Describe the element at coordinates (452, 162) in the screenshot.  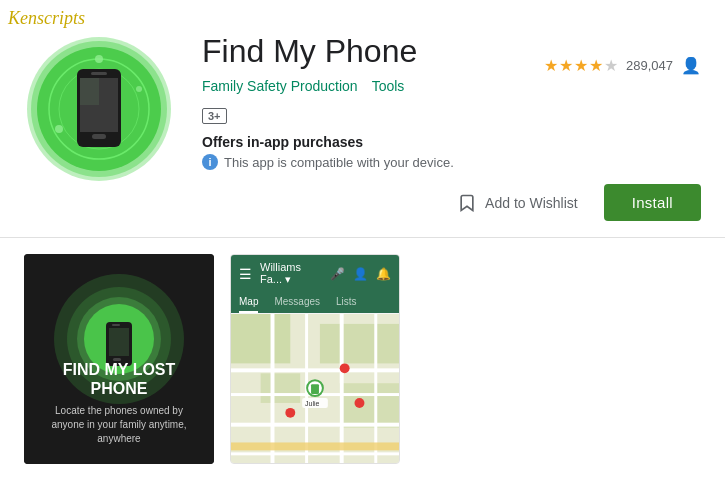
I see `compatible-row: i This app is compatible with your devic…` at that location.